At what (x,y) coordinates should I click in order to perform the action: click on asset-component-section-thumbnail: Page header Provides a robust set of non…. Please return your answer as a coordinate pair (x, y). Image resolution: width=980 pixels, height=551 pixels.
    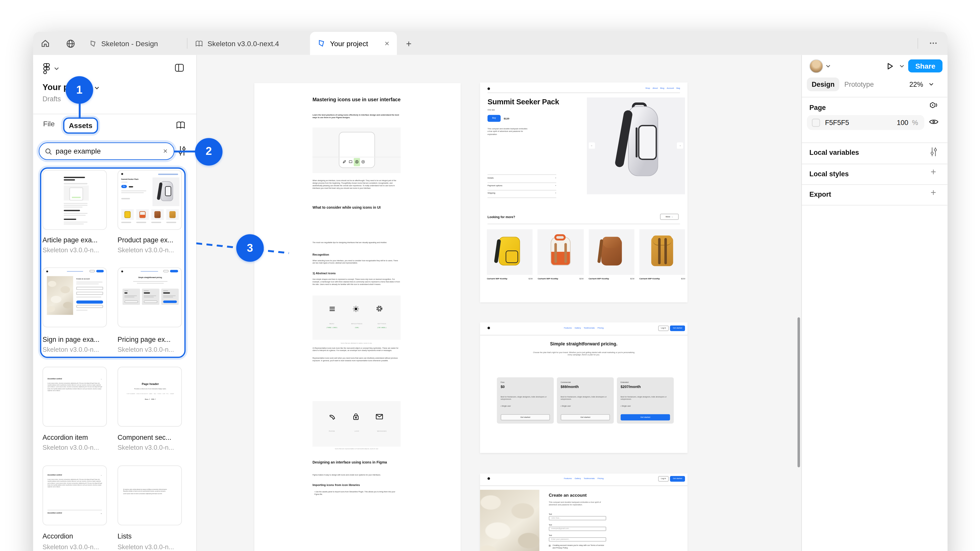
    Looking at the image, I should click on (150, 397).